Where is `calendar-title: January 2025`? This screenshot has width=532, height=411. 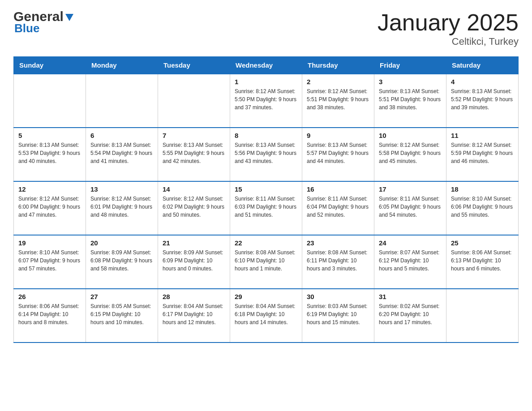
calendar-title: January 2025 is located at coordinates (448, 22).